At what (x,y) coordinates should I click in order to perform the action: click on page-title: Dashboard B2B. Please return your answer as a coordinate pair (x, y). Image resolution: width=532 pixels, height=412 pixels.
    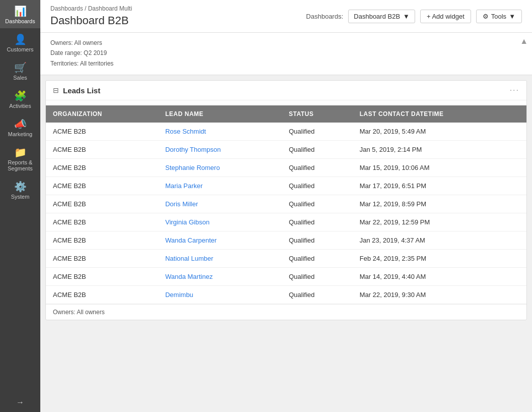
    Looking at the image, I should click on (91, 21).